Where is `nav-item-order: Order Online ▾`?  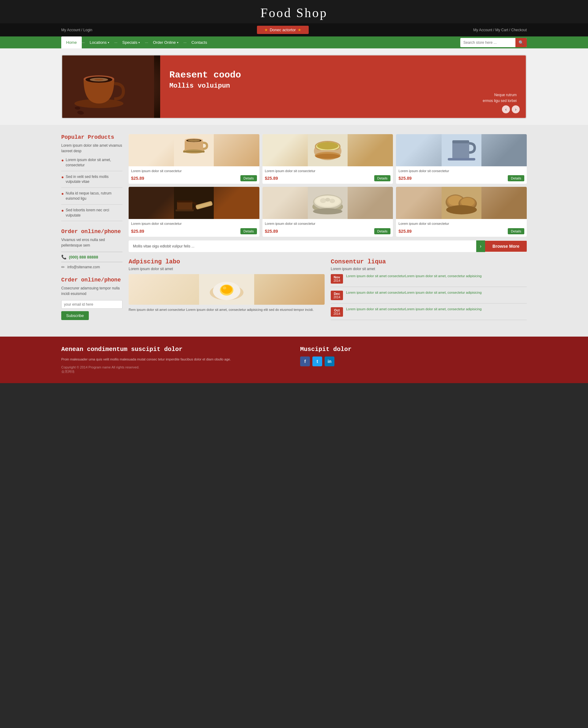
nav-item-order: Order Online ▾ is located at coordinates (166, 43).